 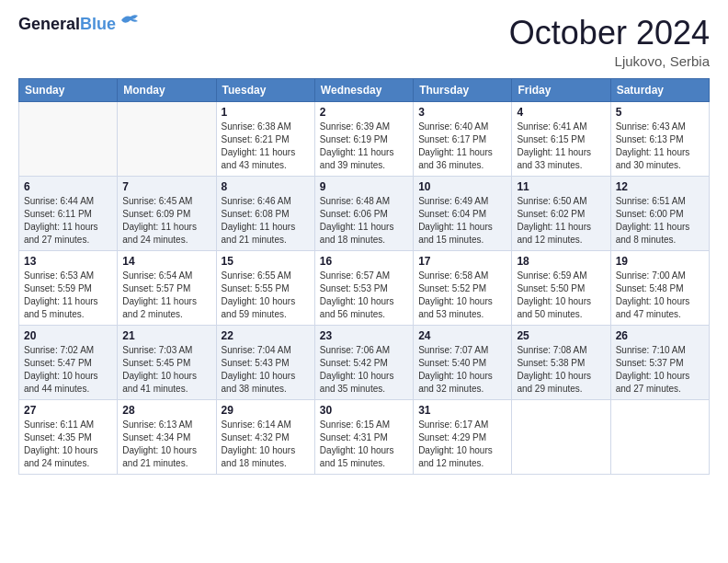 What do you see at coordinates (166, 383) in the screenshot?
I see `daylight-text: Daylight: 10 hours and 41 minutes.` at bounding box center [166, 383].